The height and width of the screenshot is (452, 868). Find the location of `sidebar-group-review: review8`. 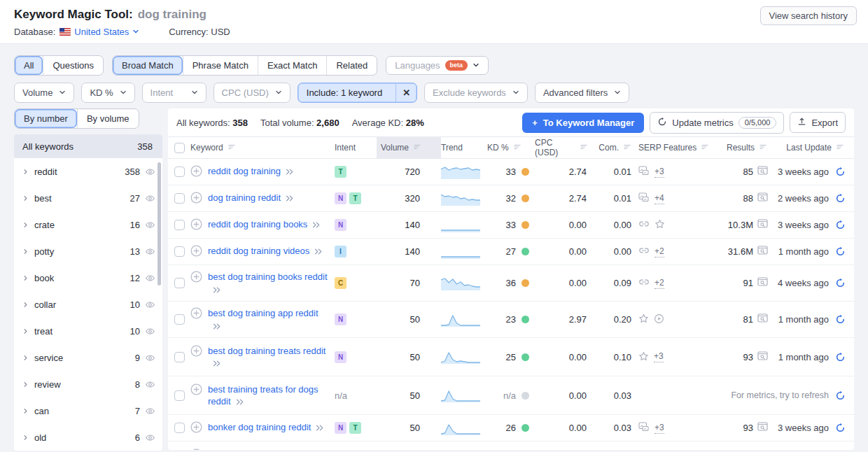

sidebar-group-review: review8 is located at coordinates (88, 384).